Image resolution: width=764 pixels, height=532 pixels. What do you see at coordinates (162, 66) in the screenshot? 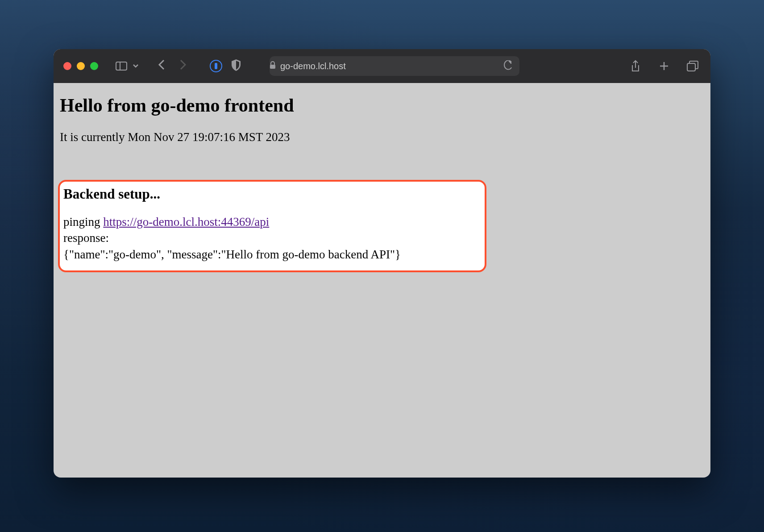
I see `back-button` at bounding box center [162, 66].